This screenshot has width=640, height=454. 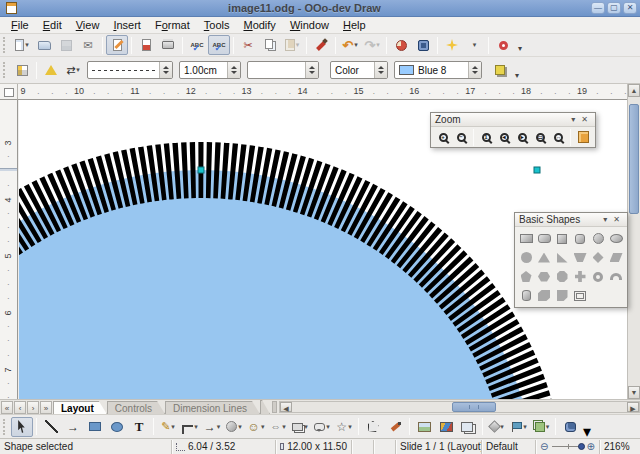 What do you see at coordinates (322, 427) in the screenshot?
I see `callouts-button: ▾` at bounding box center [322, 427].